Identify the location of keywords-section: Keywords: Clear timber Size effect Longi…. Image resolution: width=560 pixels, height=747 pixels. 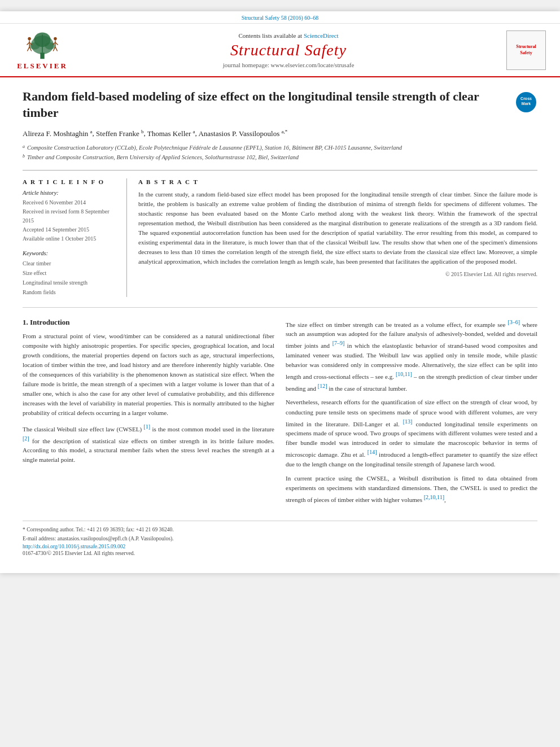
(71, 273).